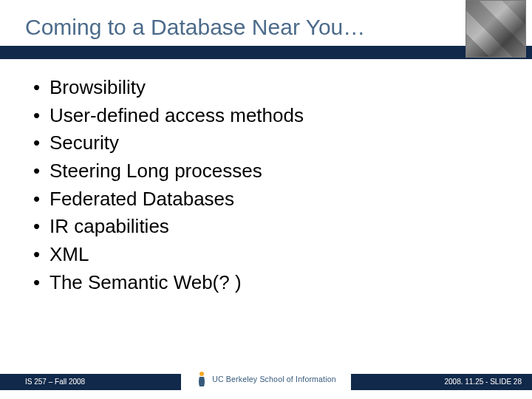 This screenshot has height=399, width=532. I want to click on list-item: • XML, so click(267, 255).